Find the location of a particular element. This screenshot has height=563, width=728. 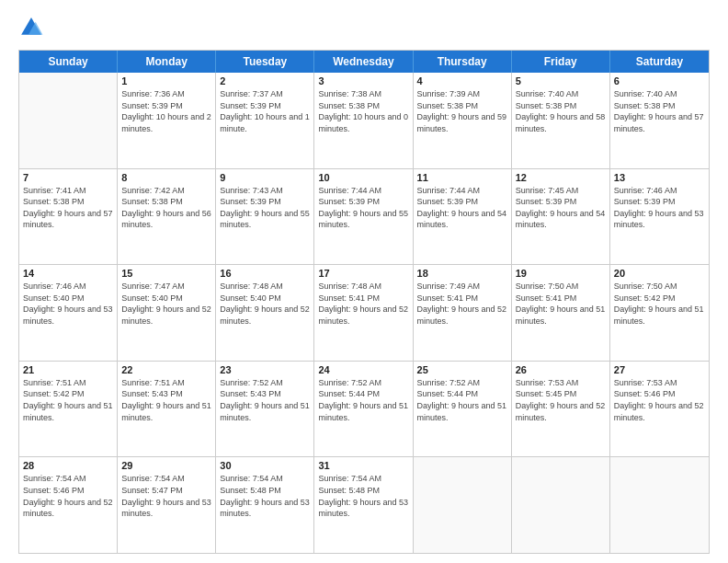

calendar-cell: 1Sunrise: 7:36 AMSunset: 5:39 PMDaylight… is located at coordinates (167, 121).